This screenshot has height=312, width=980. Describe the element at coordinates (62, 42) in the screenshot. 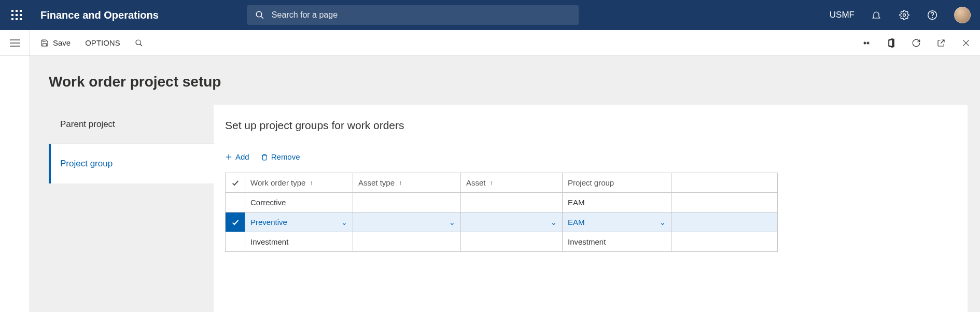

I see `save-label: Save` at that location.